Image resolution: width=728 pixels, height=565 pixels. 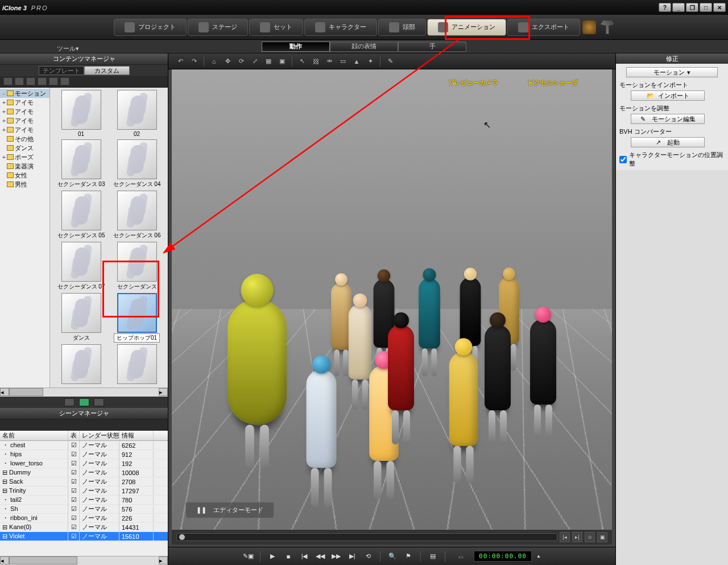 What do you see at coordinates (84, 560) in the screenshot?
I see `scene-h-scrollbar: ◂▸` at bounding box center [84, 560].